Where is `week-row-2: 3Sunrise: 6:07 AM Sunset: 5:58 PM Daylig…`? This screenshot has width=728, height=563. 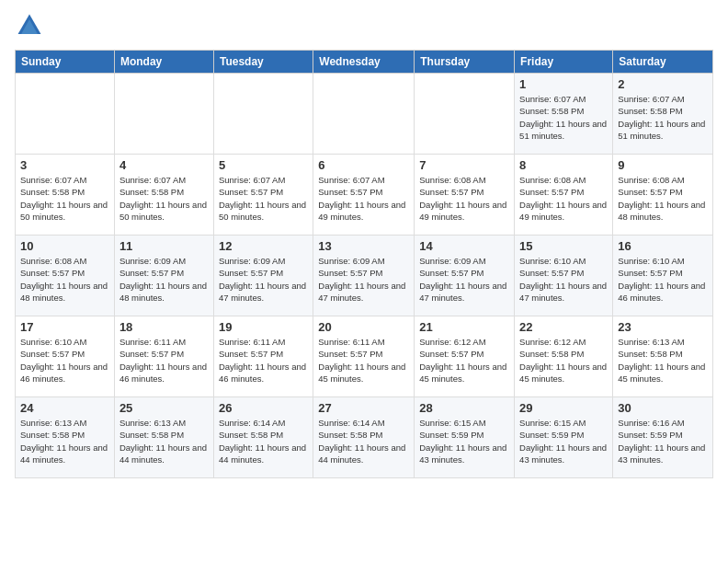
week-row-2: 3Sunrise: 6:07 AM Sunset: 5:58 PM Daylig… is located at coordinates (364, 195).